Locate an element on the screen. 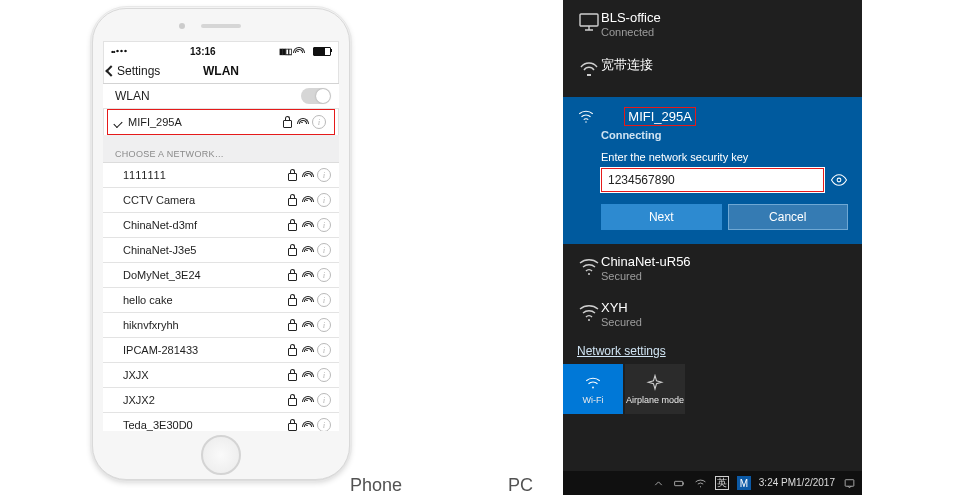  network-row: 1111111i is located at coordinates (221, 176).